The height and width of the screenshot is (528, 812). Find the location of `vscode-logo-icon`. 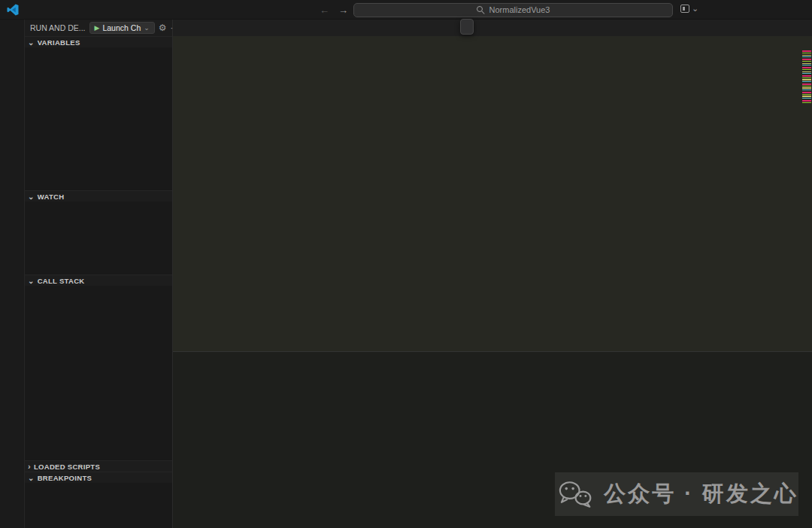

vscode-logo-icon is located at coordinates (13, 10).